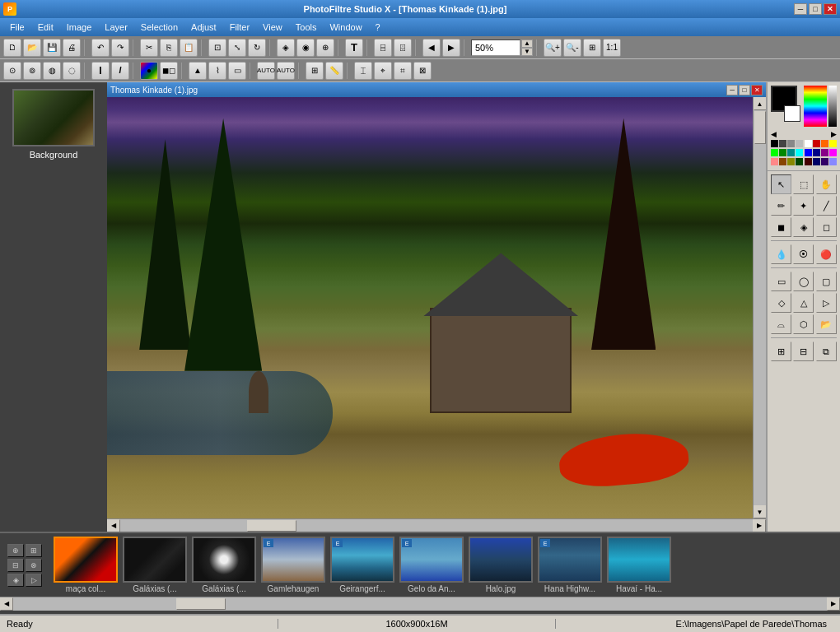 Image resolution: width=840 pixels, height=632 pixels. Describe the element at coordinates (815, 9) in the screenshot. I see `maximize-button: □` at that location.